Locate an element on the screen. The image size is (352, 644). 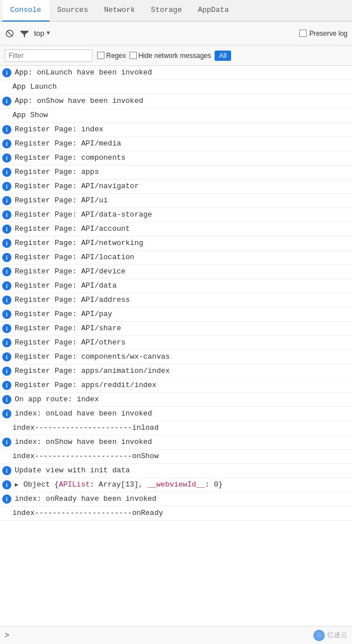
log-text: index: onReady have been invoked is located at coordinates (86, 499).